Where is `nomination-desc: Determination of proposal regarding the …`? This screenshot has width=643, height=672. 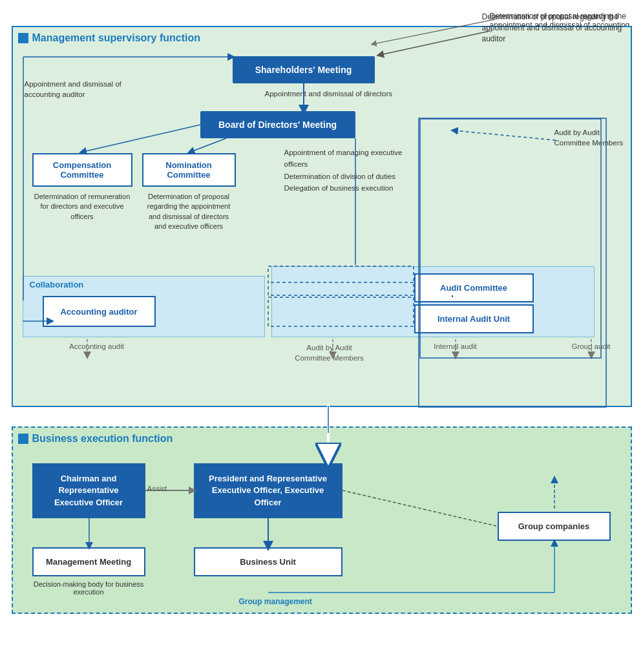 nomination-desc: Determination of proposal regarding the … is located at coordinates (189, 212).